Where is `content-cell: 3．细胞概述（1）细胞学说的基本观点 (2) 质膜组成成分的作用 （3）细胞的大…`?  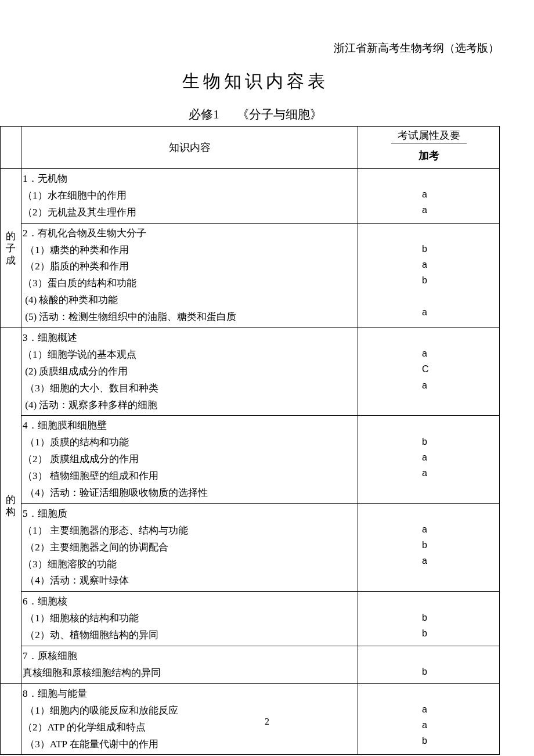
content-cell: 3．细胞概述（1）细胞学说的基本观点 (2) 质膜组成成分的作用 （3）细胞的大… is located at coordinates (190, 372).